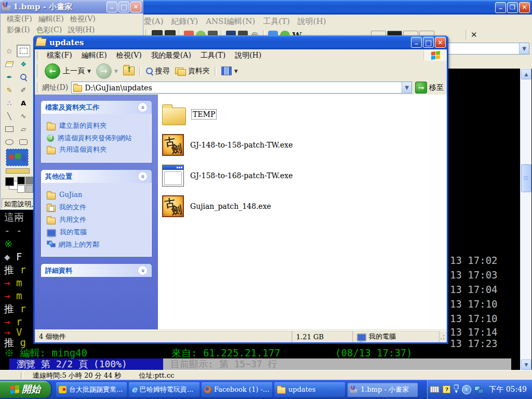 The width and height of the screenshot is (532, 399). Describe the element at coordinates (158, 71) in the screenshot. I see `search-button: 搜尋` at that location.